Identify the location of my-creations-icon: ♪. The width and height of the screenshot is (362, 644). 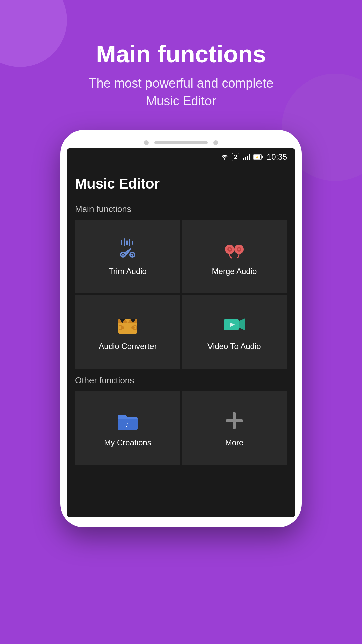
(128, 421).